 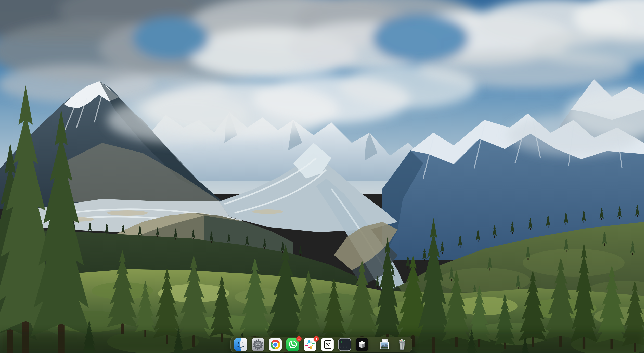 I want to click on terminal-icon: $|, so click(x=345, y=345).